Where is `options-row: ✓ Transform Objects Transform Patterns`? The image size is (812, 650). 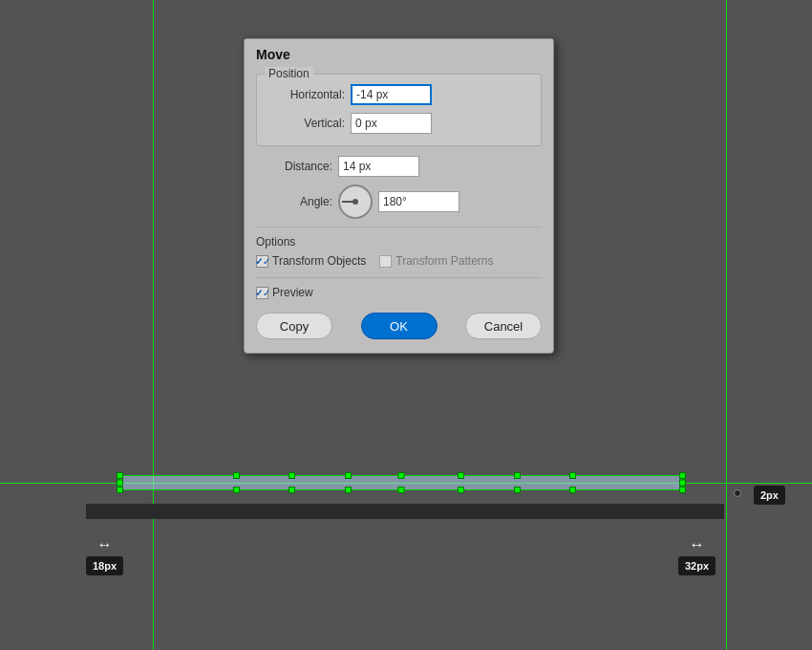
options-row: ✓ Transform Objects Transform Patterns is located at coordinates (399, 261).